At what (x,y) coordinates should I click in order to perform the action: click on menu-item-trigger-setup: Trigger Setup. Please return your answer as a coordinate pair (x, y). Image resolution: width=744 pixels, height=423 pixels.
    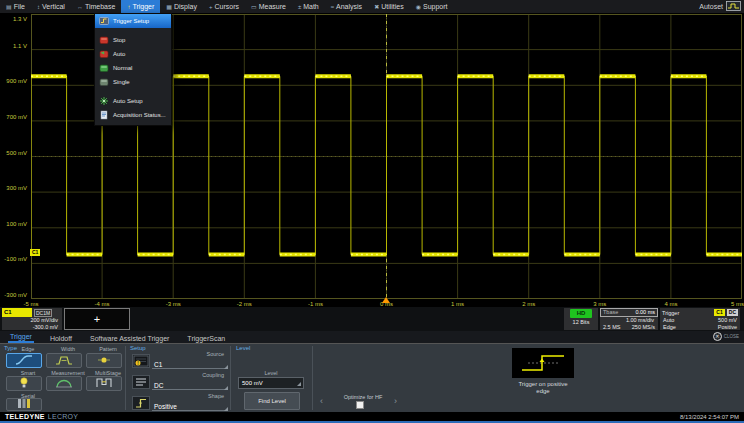
    Looking at the image, I should click on (133, 21).